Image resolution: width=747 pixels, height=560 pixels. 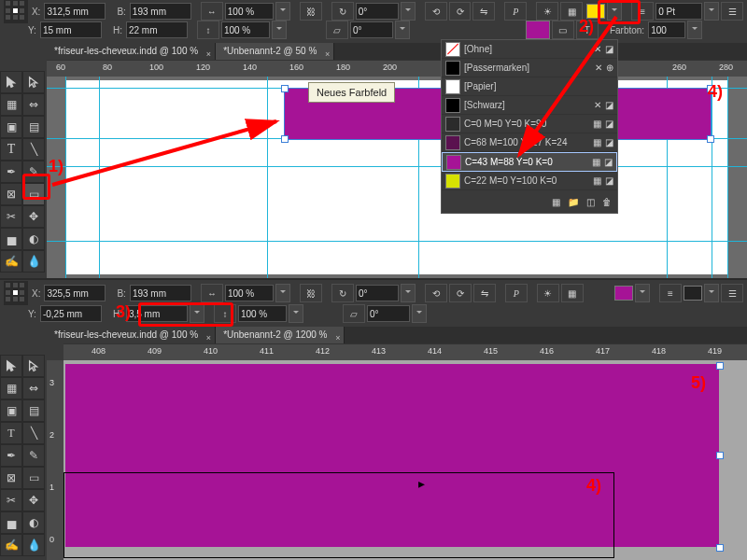 I want to click on h-field, so click(x=157, y=30).